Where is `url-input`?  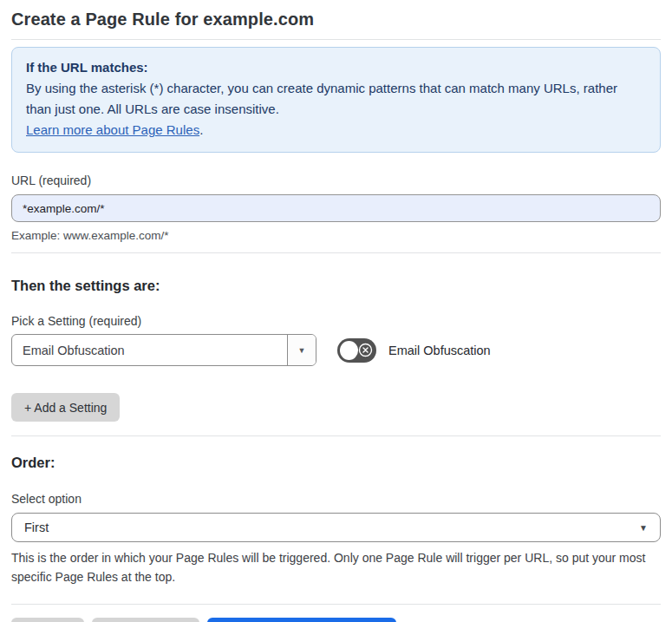
url-input is located at coordinates (336, 208).